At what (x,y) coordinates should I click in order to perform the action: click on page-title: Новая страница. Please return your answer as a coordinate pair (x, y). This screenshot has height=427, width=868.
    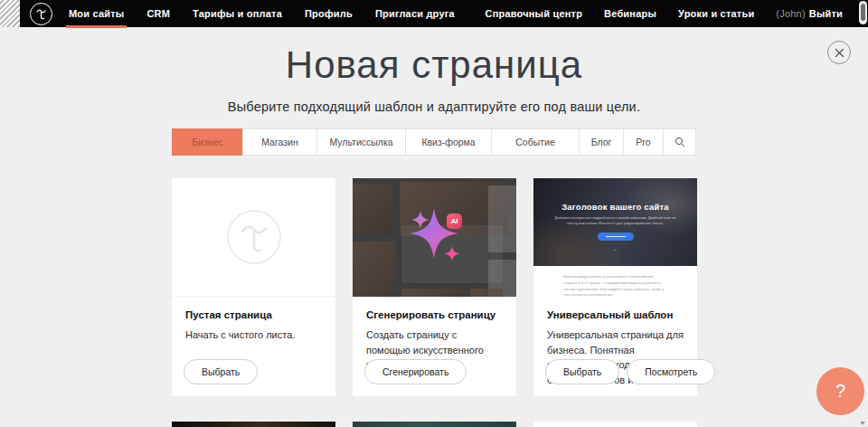
    Looking at the image, I should click on (434, 65).